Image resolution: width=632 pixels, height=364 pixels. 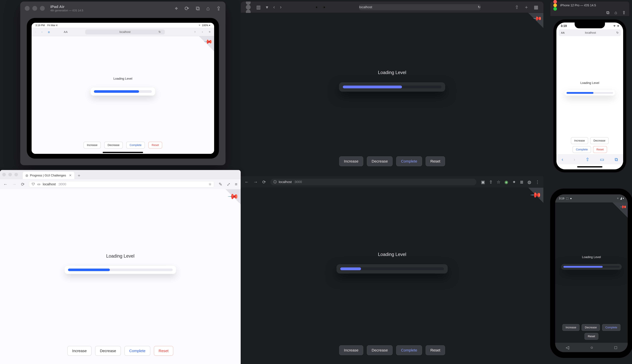 What do you see at coordinates (530, 182) in the screenshot?
I see `profile-icon: ◍` at bounding box center [530, 182].